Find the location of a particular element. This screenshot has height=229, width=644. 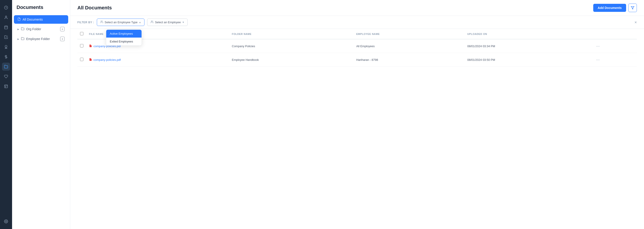

sidebar-item-org-folder: ▶ Org Folder + is located at coordinates (41, 29).